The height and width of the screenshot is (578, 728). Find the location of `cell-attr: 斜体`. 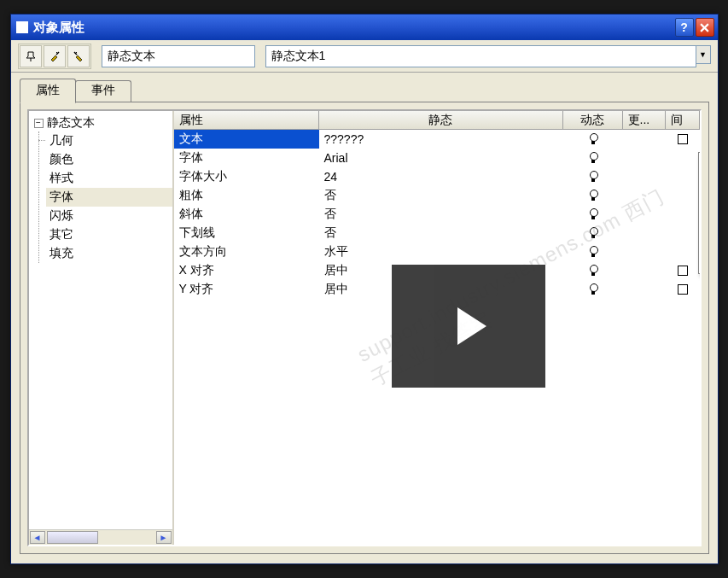

cell-attr: 斜体 is located at coordinates (247, 214).